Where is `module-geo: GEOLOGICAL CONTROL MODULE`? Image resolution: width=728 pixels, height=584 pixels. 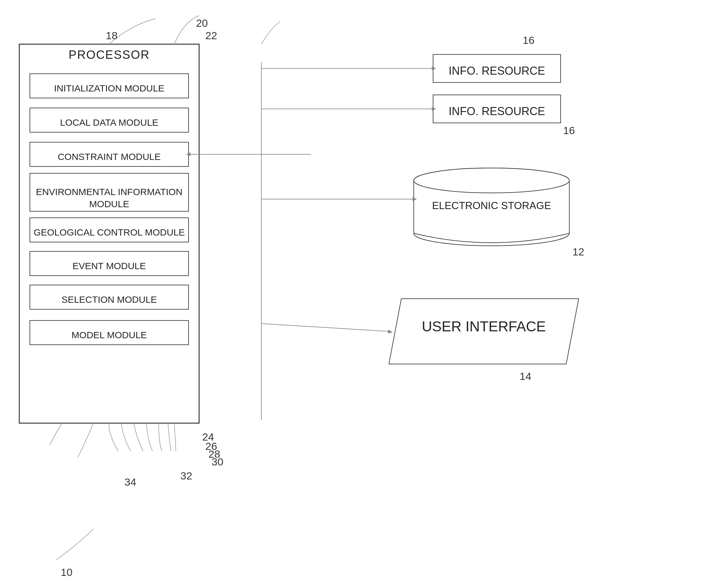
module-geo: GEOLOGICAL CONTROL MODULE is located at coordinates (109, 232).